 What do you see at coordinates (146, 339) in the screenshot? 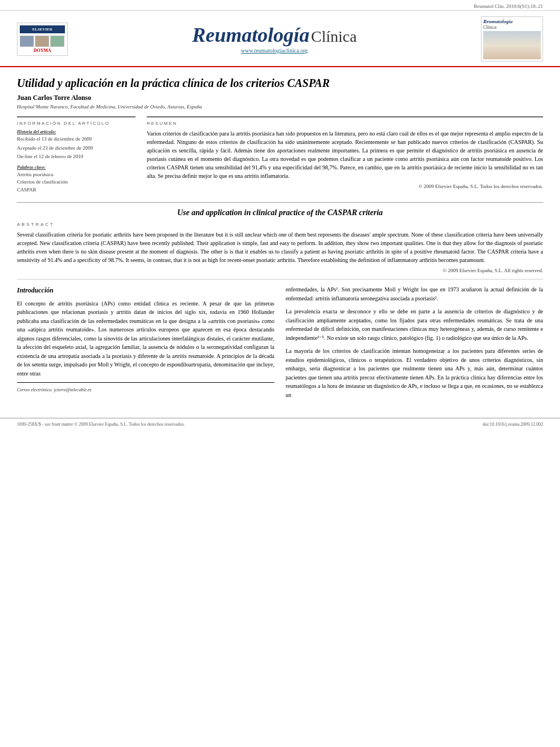
I see `body-left-para1: El concepto de artritis psoriásica (APs)…` at bounding box center [146, 339].